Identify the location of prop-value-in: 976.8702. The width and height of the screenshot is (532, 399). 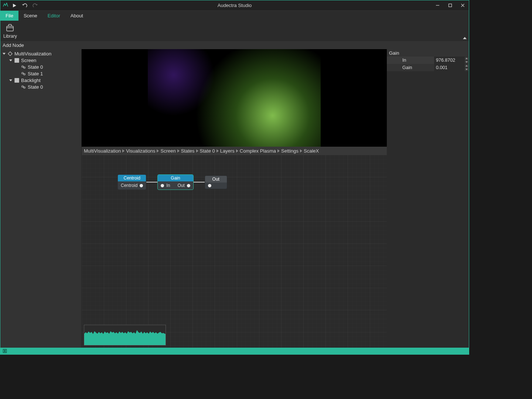
(451, 60).